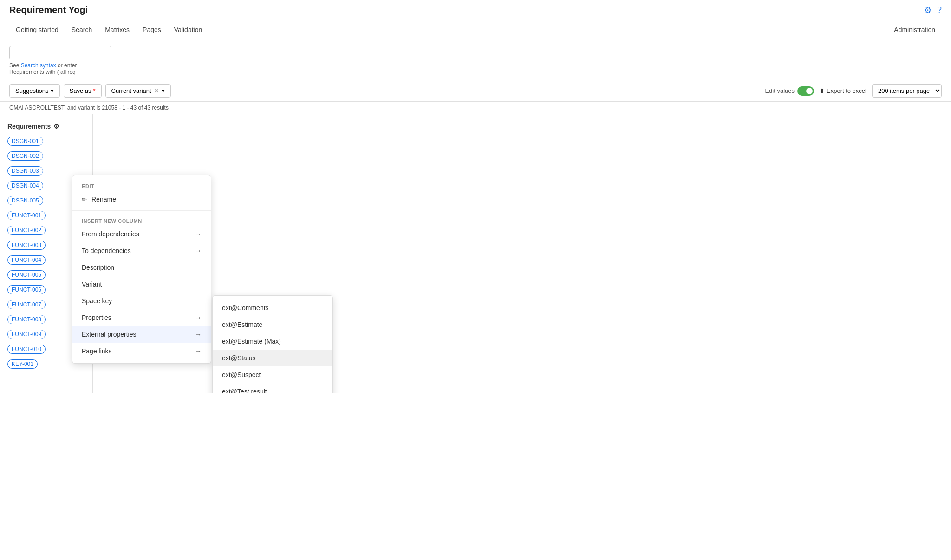 This screenshot has height=560, width=951. What do you see at coordinates (822, 91) in the screenshot?
I see `export-icon: ⬆` at bounding box center [822, 91].